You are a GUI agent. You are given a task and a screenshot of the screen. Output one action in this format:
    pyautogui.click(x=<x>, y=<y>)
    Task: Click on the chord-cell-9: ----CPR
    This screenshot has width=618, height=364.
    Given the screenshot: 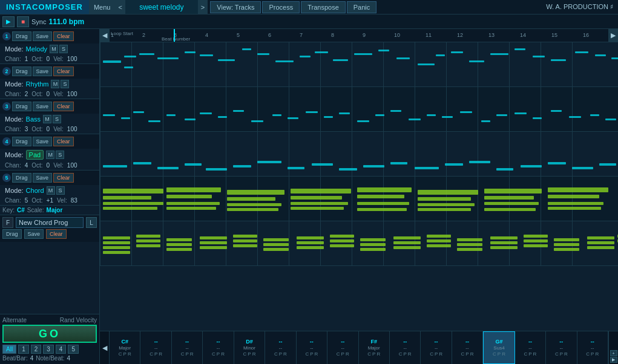 What is the action you would take?
    pyautogui.click(x=406, y=348)
    